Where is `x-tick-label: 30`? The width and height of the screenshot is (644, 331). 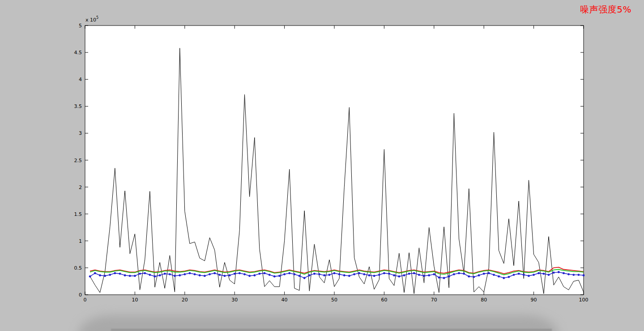 x-tick-label: 30 is located at coordinates (235, 300).